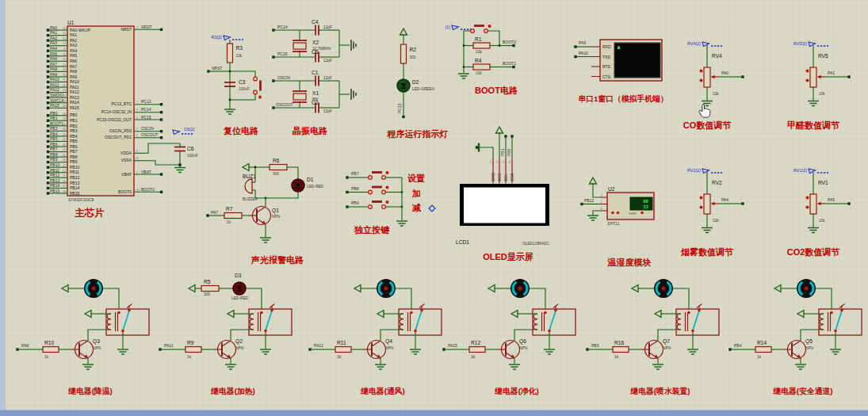 Image resolution: width=868 pixels, height=416 pixels. I want to click on pin-number: 14, so click(65, 49).